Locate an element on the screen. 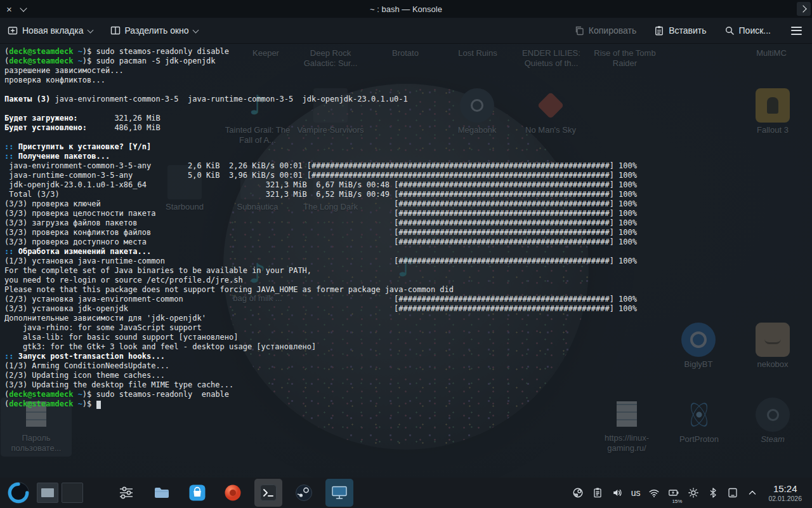 This screenshot has height=508, width=812. taskbar: us 15% is located at coordinates (406, 493).